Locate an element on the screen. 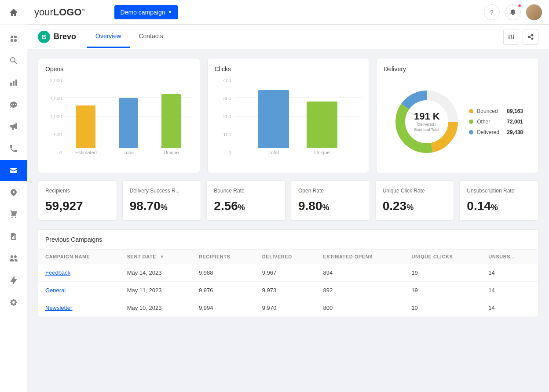  sidebar-settings-icon is located at coordinates (14, 302).